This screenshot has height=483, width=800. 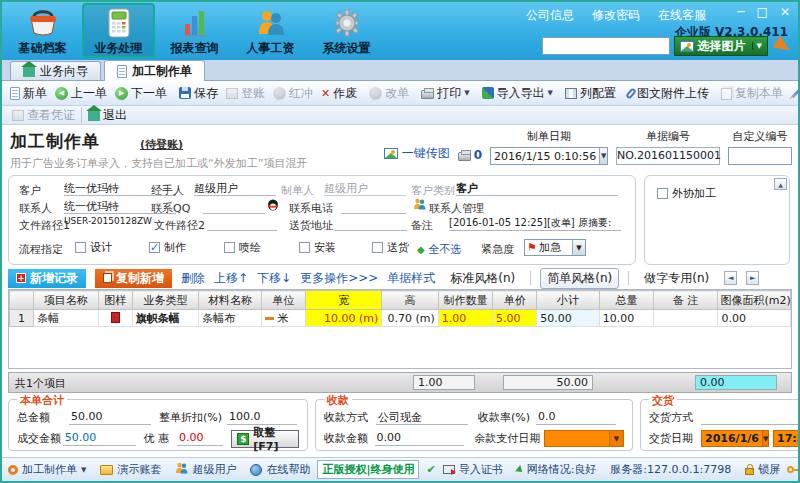 I want to click on col-header: 图样, so click(x=115, y=300).